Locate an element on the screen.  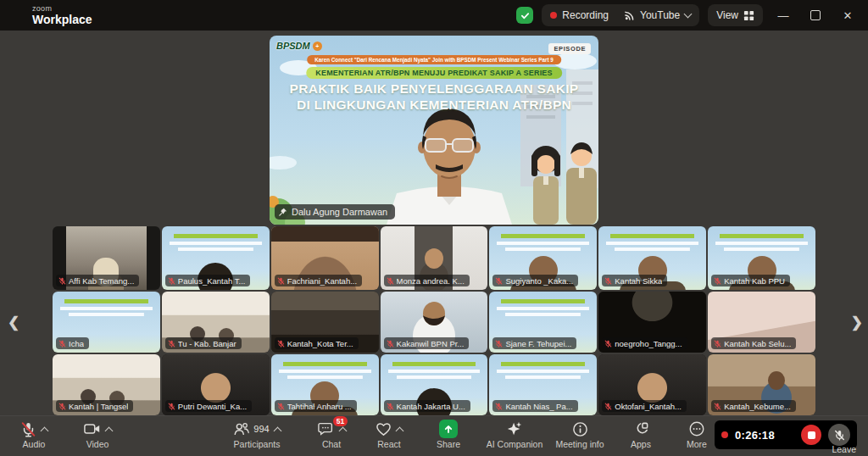
ai-companion-icon is located at coordinates (515, 429).